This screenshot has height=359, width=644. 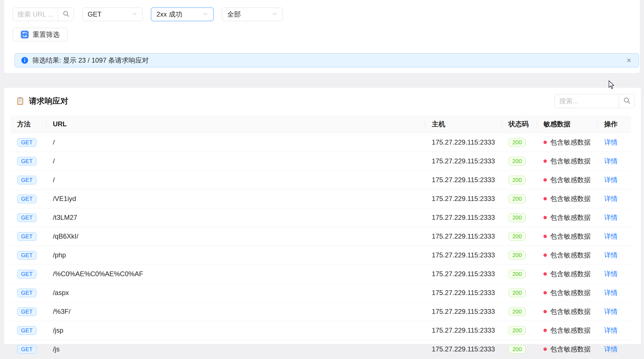 I want to click on method-select: GET, so click(x=112, y=14).